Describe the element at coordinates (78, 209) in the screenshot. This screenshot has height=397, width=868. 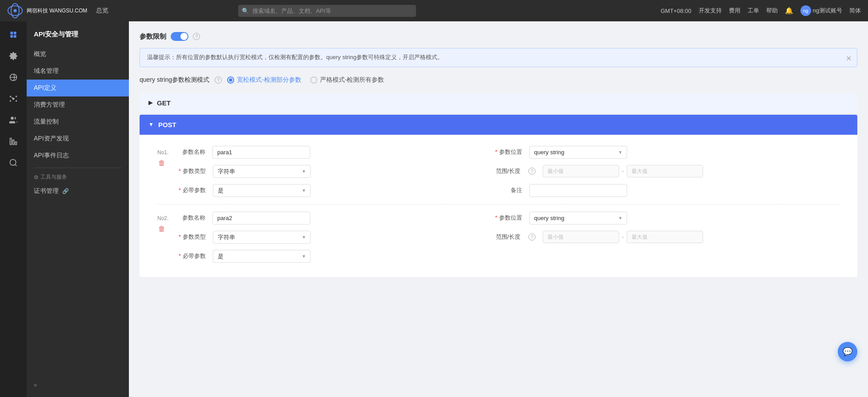
I see `sidebar-menu: API安全与管理 概览 域名管理 API定义 消费方管理 流量控制 API资产发…` at that location.